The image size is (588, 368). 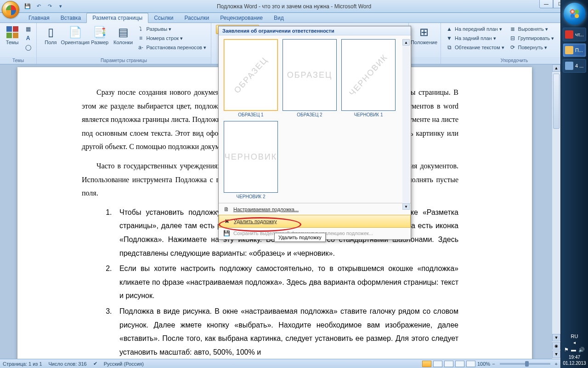 I want to click on status-language: Русский (Россия), so click(x=124, y=364).